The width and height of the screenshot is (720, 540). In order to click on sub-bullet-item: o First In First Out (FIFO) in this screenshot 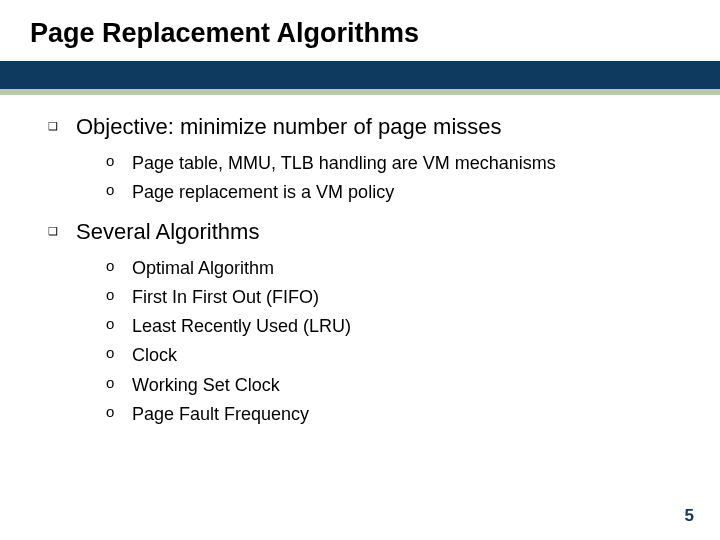, I will do `click(398, 297)`.